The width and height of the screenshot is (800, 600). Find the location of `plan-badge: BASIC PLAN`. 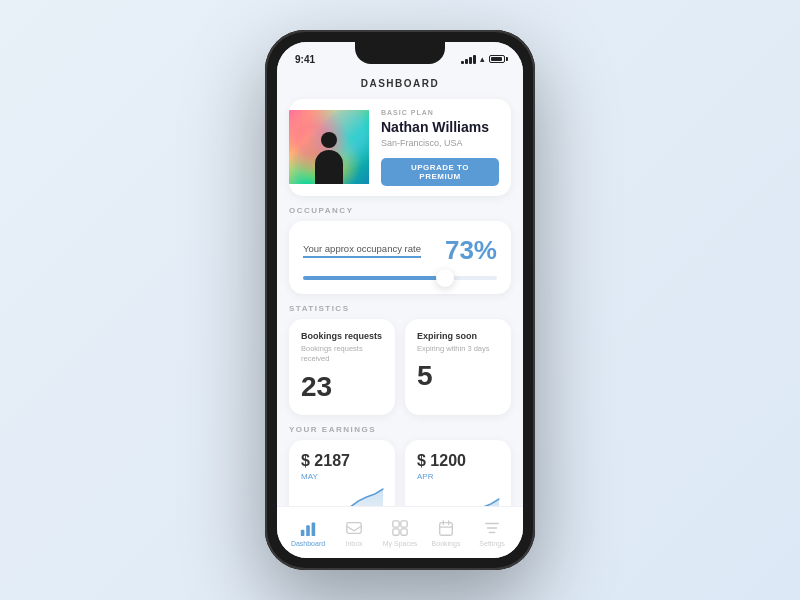

plan-badge: BASIC PLAN is located at coordinates (440, 112).